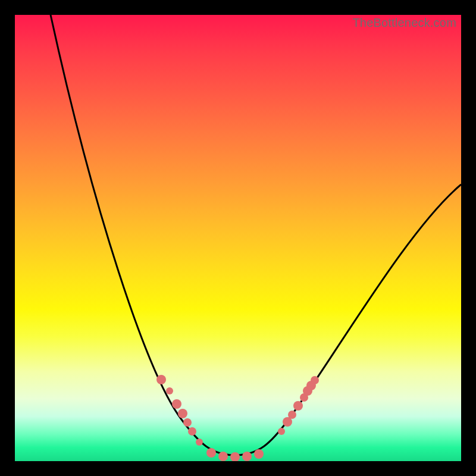 This screenshot has width=476, height=476. I want to click on sample-dots, so click(238, 418).